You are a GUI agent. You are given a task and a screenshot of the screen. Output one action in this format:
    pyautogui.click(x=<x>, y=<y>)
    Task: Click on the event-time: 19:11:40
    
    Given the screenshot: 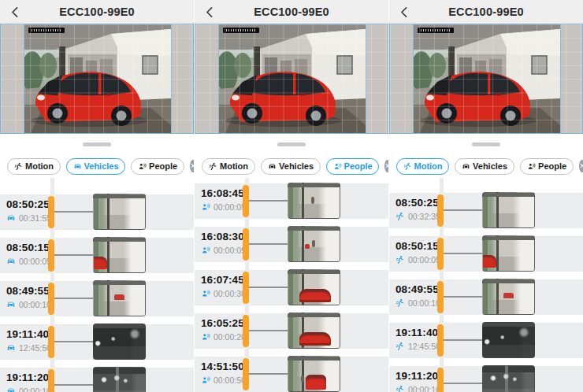 What is the action you would take?
    pyautogui.click(x=28, y=334)
    